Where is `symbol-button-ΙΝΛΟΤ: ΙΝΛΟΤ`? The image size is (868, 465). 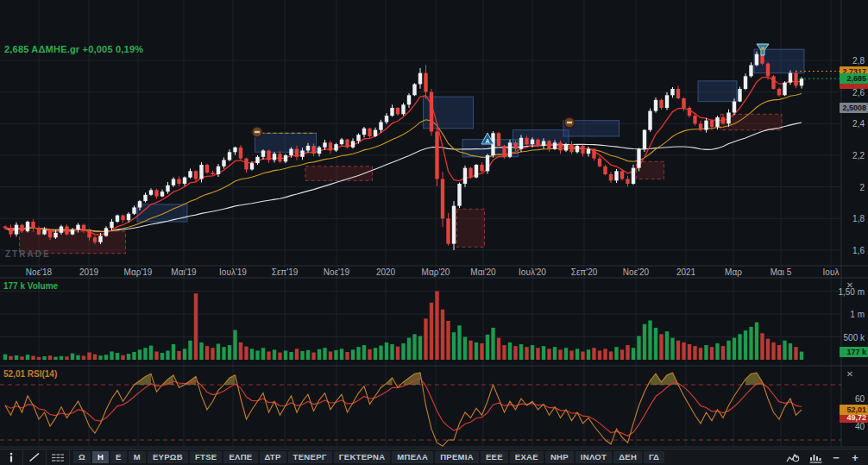 symbol-button-ΙΝΛΟΤ: ΙΝΛΟΤ is located at coordinates (594, 457).